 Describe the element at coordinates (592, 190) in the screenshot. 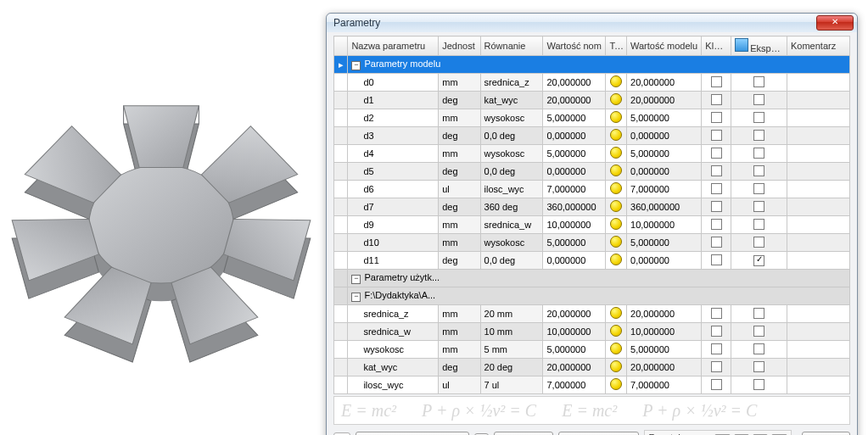

I see `table-row: d6ulilosc_wyc7,0000007,000000` at that location.